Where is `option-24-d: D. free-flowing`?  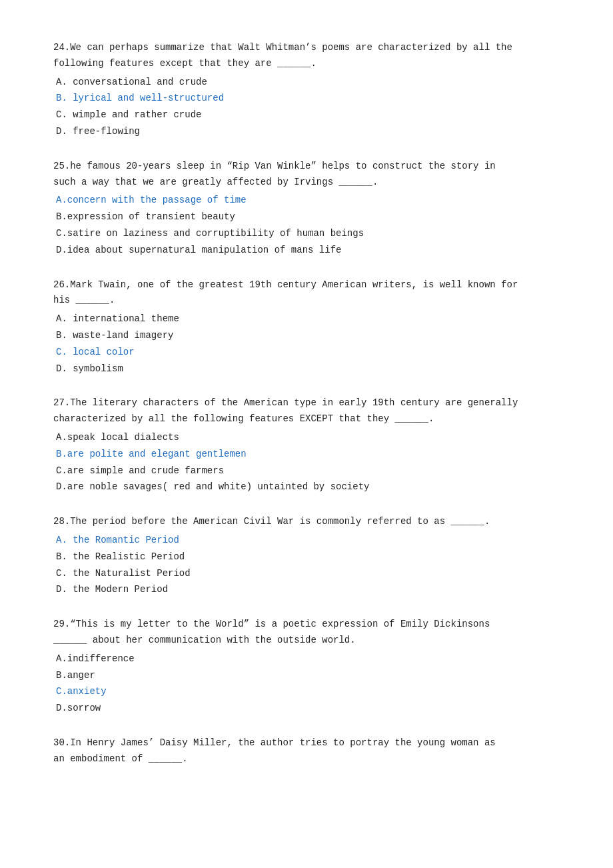 option-24-d: D. free-flowing is located at coordinates (308, 132).